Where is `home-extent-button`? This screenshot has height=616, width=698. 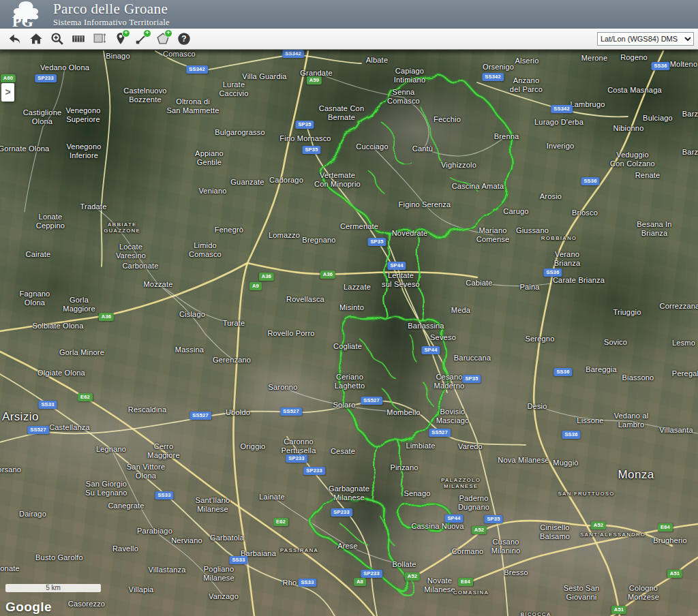
home-extent-button is located at coordinates (35, 39).